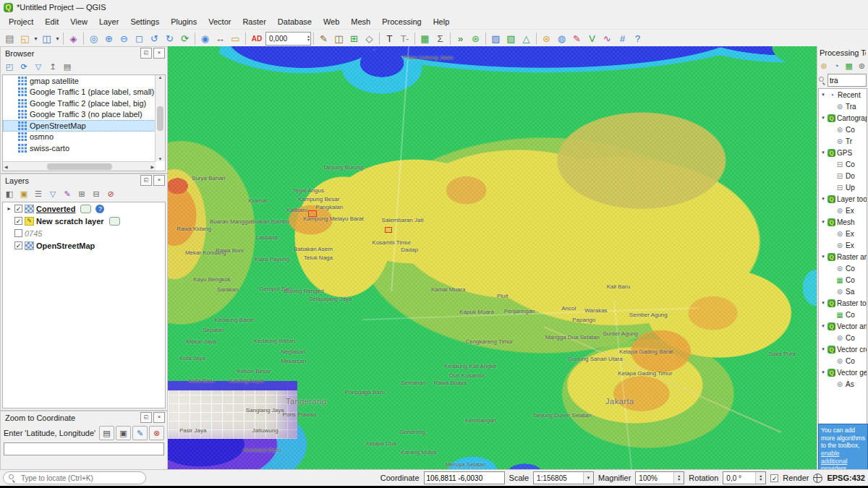 The width and height of the screenshot is (868, 488). What do you see at coordinates (369, 39) in the screenshot?
I see `vertex-tool-icon: ◇` at bounding box center [369, 39].